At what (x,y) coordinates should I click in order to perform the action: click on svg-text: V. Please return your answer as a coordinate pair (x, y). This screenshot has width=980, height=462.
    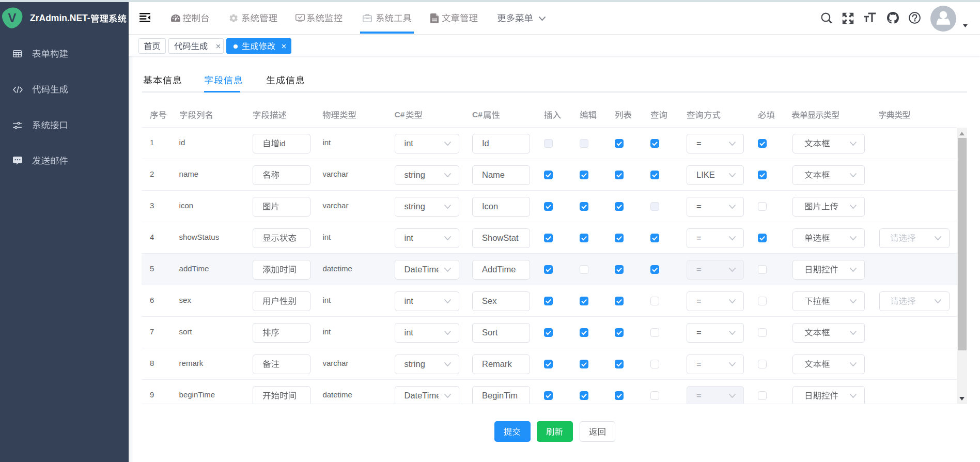
    Looking at the image, I should click on (12, 18).